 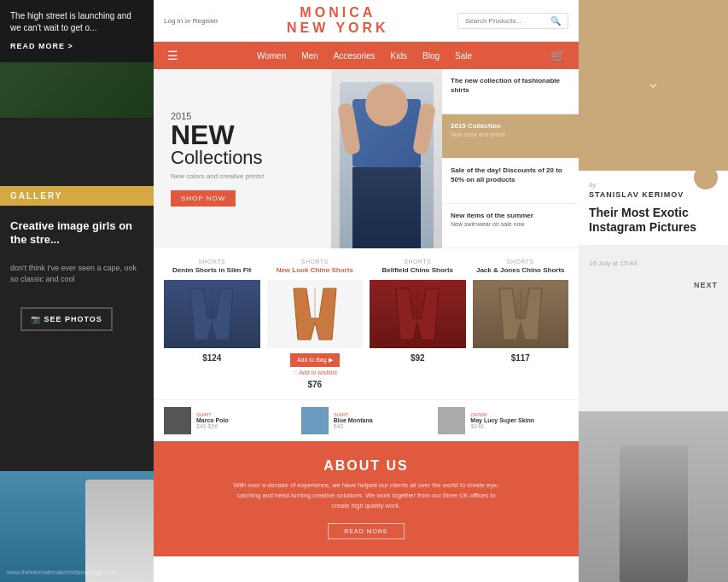 What do you see at coordinates (353, 420) in the screenshot?
I see `mini-2-name: Blue Montana` at bounding box center [353, 420].